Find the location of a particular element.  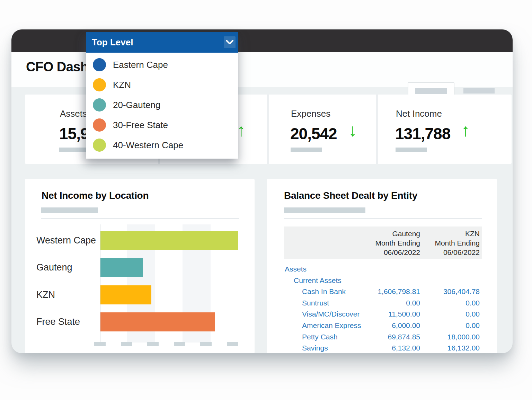

chevron-down-icon is located at coordinates (230, 42).